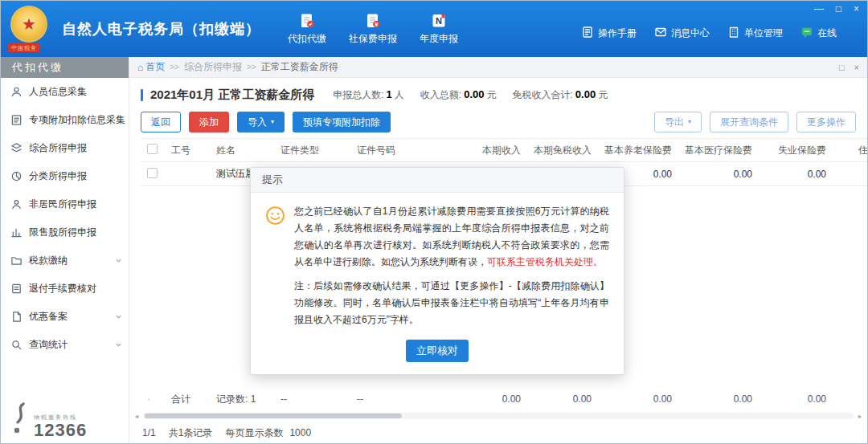  Describe the element at coordinates (191, 434) in the screenshot. I see `total-records: 共1条记录` at that location.